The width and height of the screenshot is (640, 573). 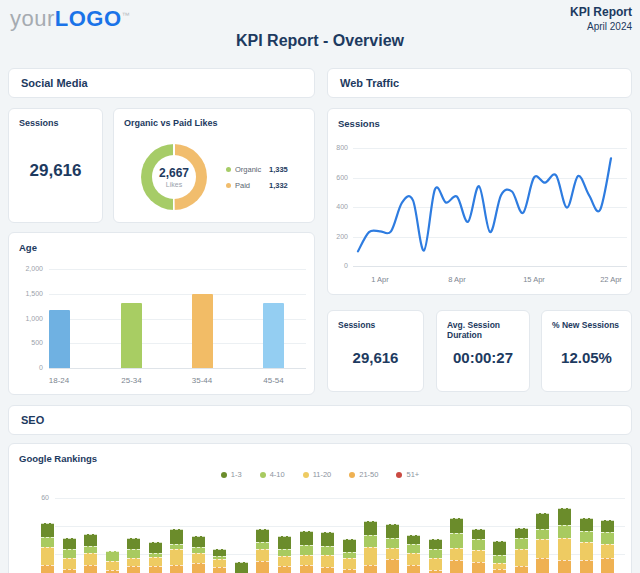 I want to click on legend-value: 1,332, so click(x=278, y=186).